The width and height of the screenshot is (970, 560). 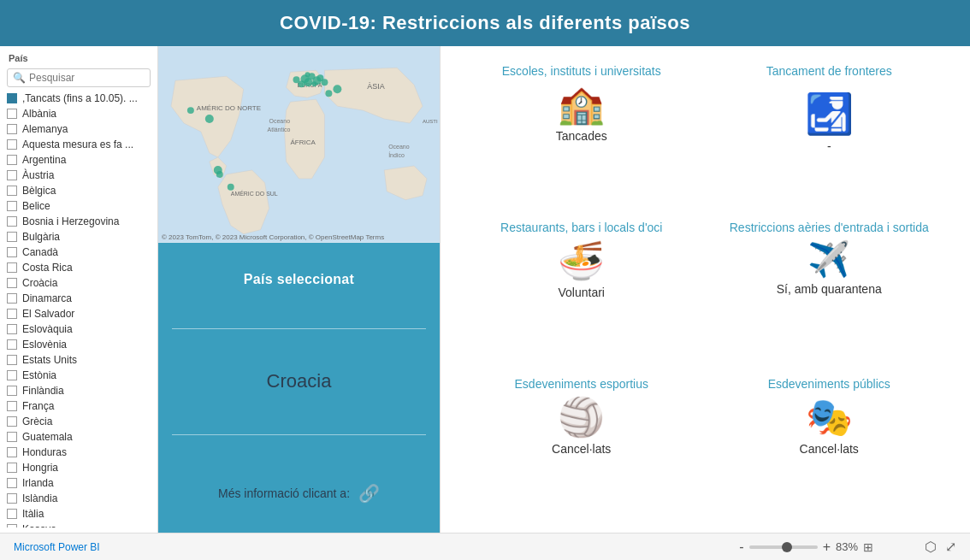 What do you see at coordinates (79, 191) in the screenshot?
I see `country-item: Bèlgica` at bounding box center [79, 191].